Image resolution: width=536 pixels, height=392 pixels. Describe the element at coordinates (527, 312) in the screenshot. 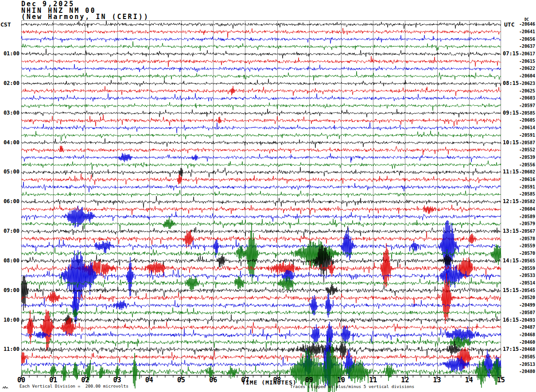

I see `dc-offset-value: -20507` at that location.